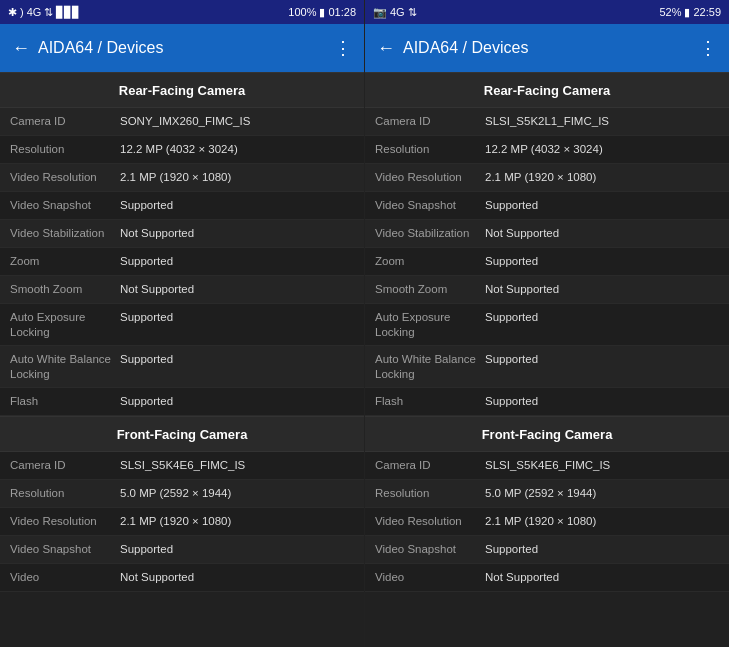 The height and width of the screenshot is (647, 729). Describe the element at coordinates (182, 122) in the screenshot. I see `table-row: Camera IDSONY_IMX260_FIMC_IS` at that location.